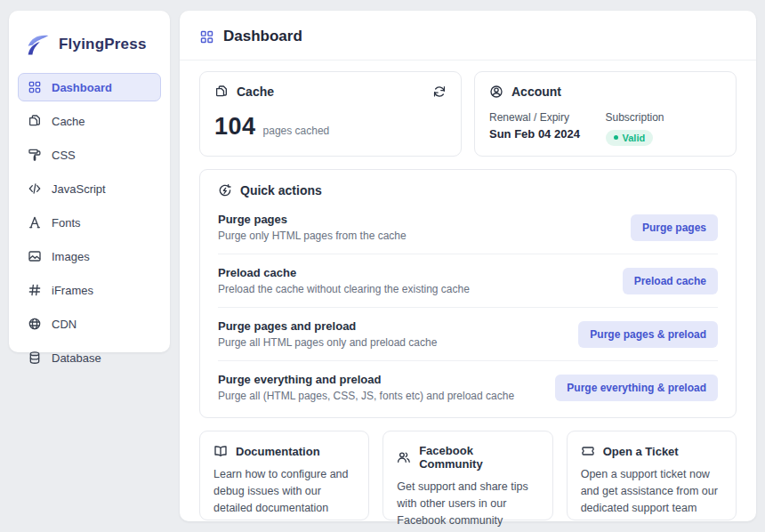  Describe the element at coordinates (103, 44) in the screenshot. I see `brand-name: FlyingPress` at that location.